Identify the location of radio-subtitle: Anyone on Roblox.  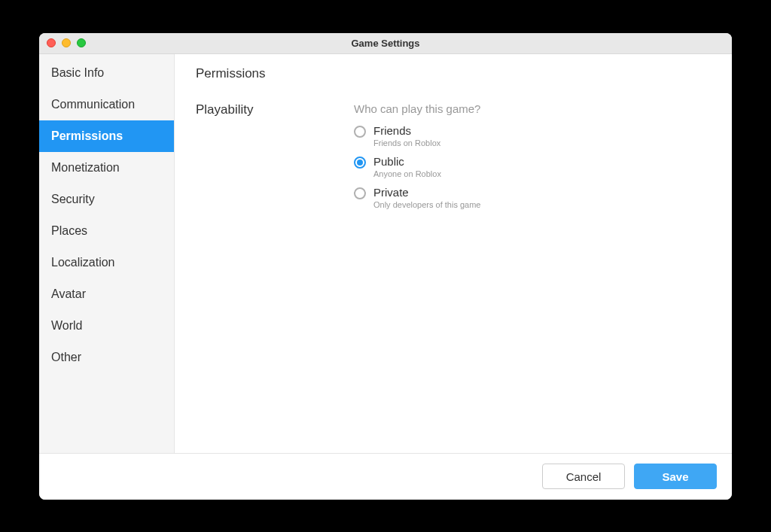
(407, 174).